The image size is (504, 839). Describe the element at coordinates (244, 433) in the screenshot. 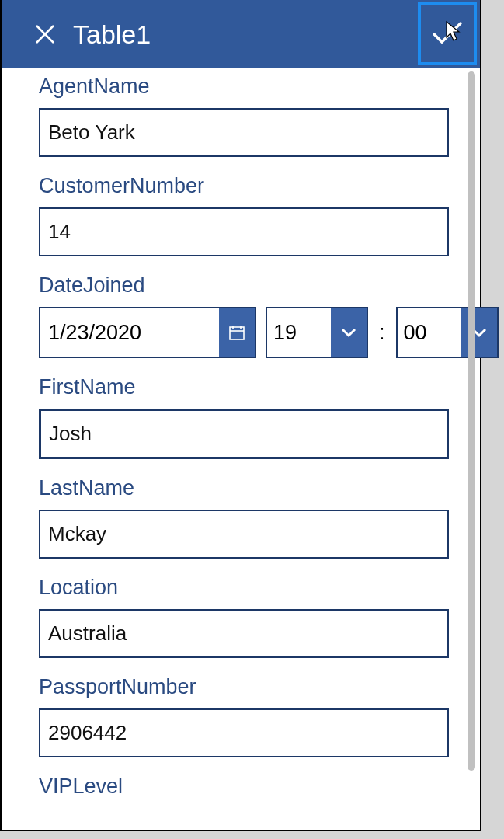

I see `input-firstname` at that location.